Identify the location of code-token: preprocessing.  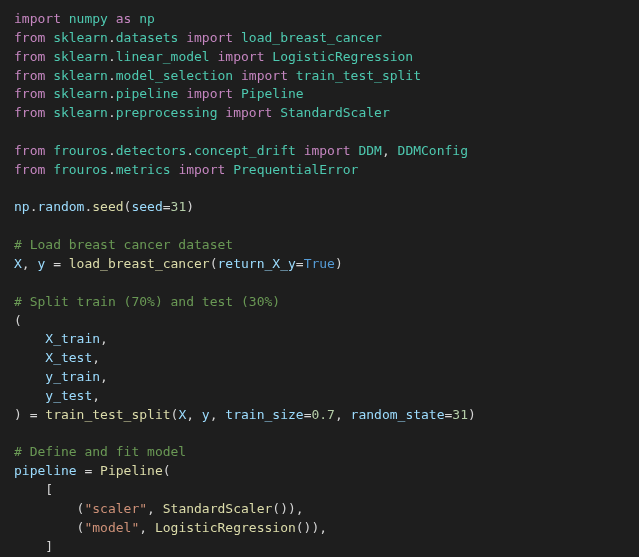
(171, 112).